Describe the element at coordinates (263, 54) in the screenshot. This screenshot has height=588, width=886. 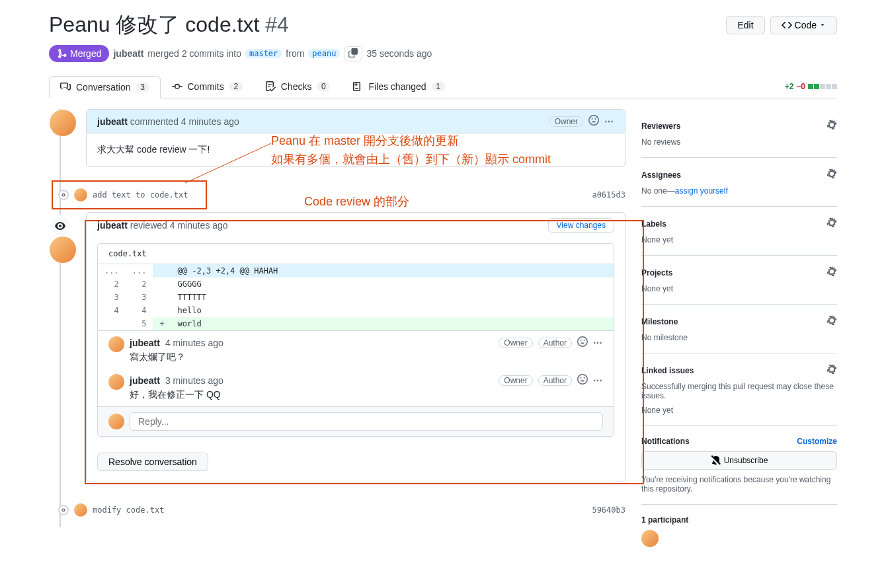
I see `base-branch: master` at that location.